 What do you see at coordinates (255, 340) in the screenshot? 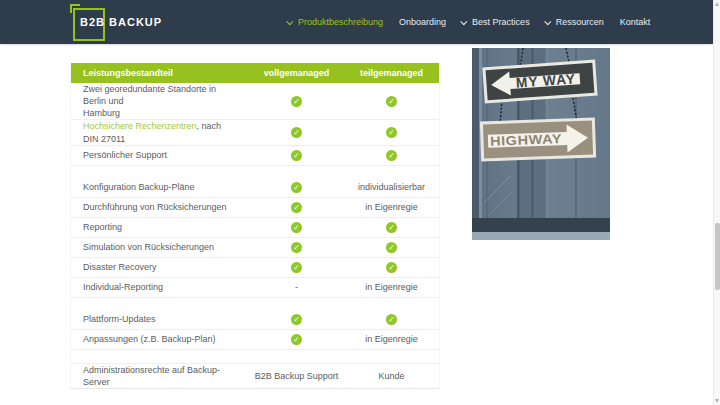
I see `table-row: Anpassungen (z.B. Backup-Plan) ✓ in Eige…` at bounding box center [255, 340].